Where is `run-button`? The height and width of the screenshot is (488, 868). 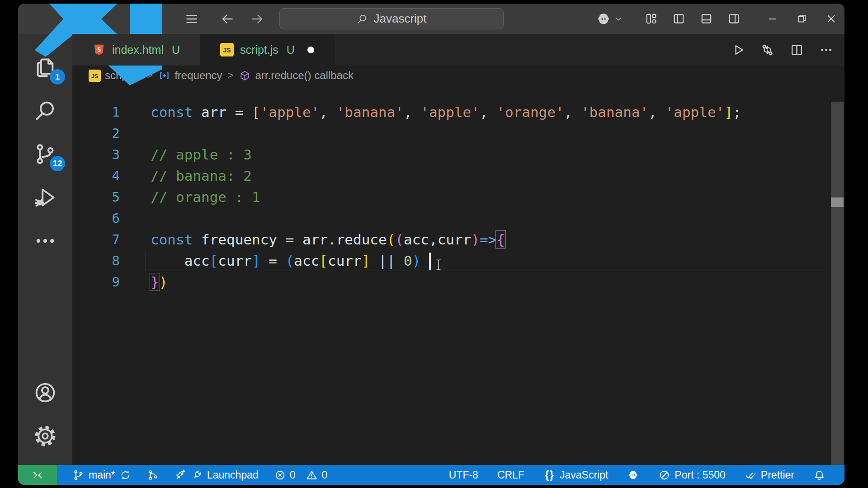
run-button is located at coordinates (738, 50).